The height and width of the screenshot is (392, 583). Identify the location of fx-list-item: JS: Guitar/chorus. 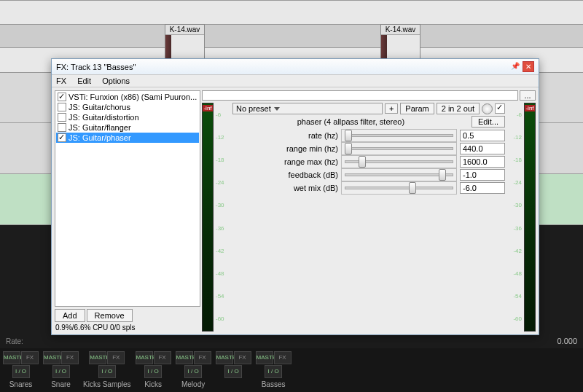
(128, 107).